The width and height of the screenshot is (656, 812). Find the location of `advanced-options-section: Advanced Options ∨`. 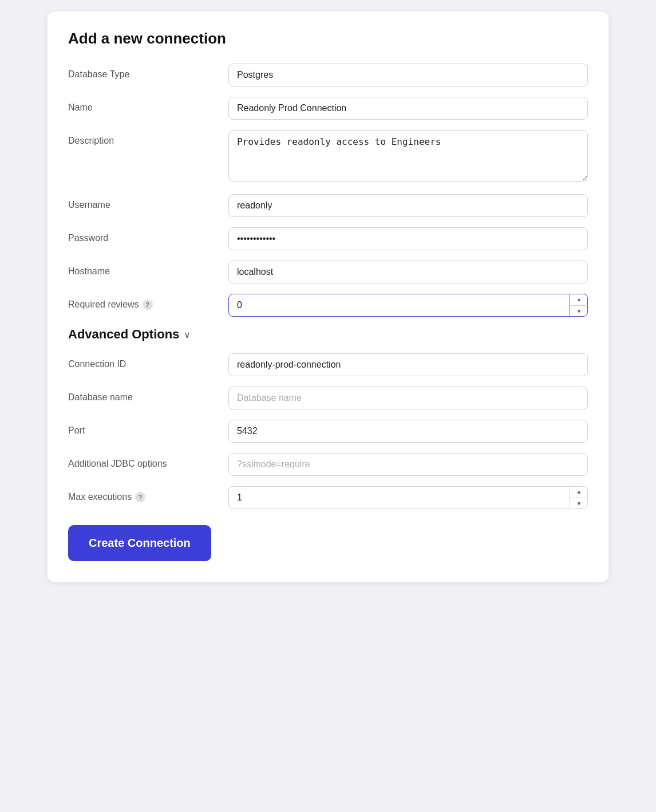

advanced-options-section: Advanced Options ∨ is located at coordinates (328, 334).